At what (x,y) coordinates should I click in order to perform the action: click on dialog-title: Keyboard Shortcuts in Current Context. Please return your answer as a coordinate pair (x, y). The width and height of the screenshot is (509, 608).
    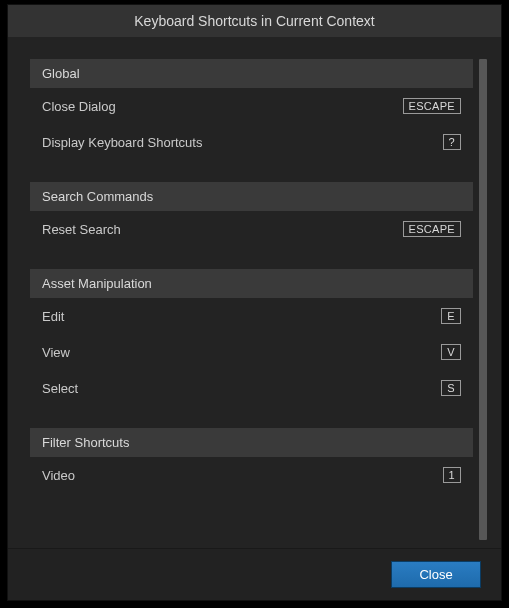
    Looking at the image, I should click on (254, 21).